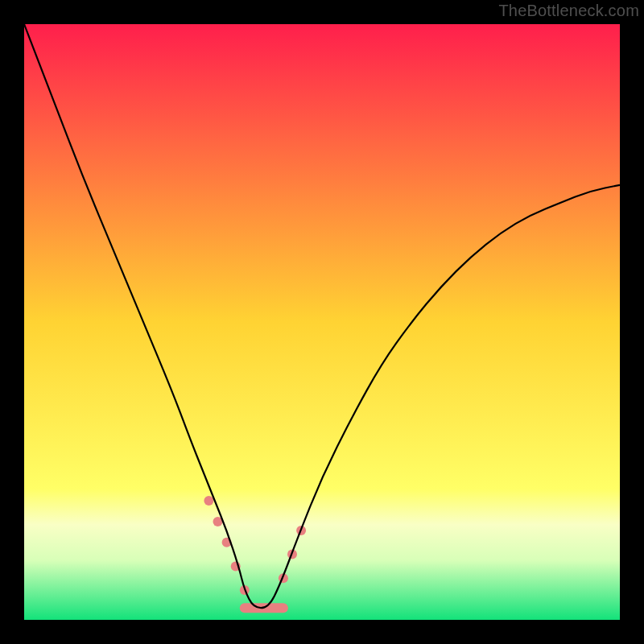 The image size is (644, 644). Describe the element at coordinates (208, 501) in the screenshot. I see `marker-dot` at that location.